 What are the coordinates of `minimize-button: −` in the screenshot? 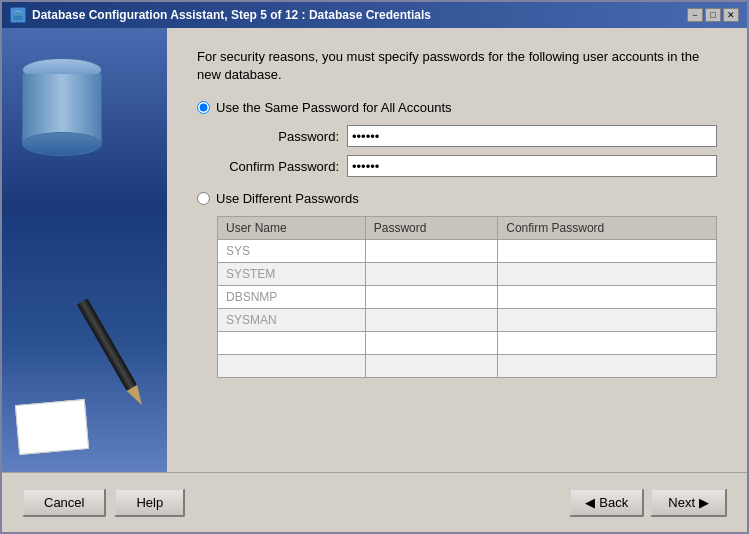 It's located at (695, 15).